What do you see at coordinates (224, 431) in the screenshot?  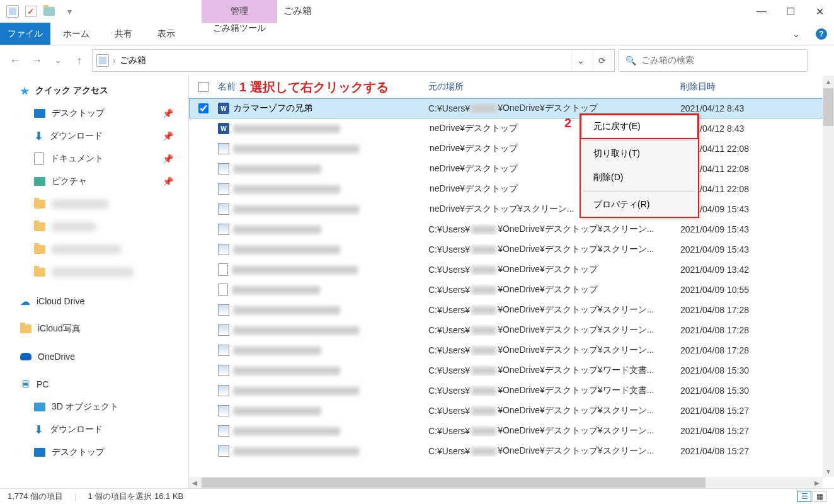 I see `image-icon` at bounding box center [224, 431].